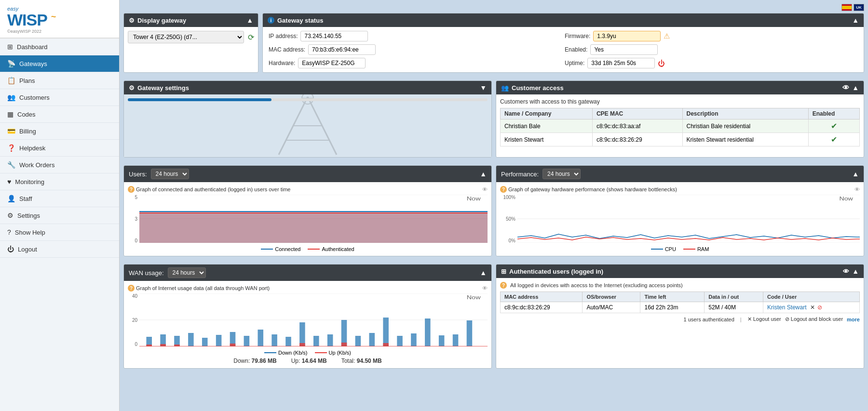  What do you see at coordinates (520, 174) in the screenshot?
I see `performance-title: Performance:` at bounding box center [520, 174].